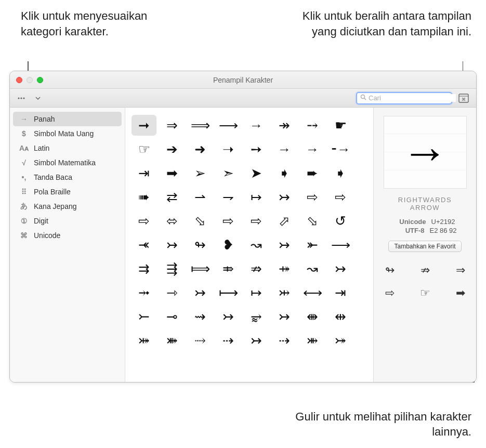  I want to click on character-cell: ⇼, so click(312, 317).